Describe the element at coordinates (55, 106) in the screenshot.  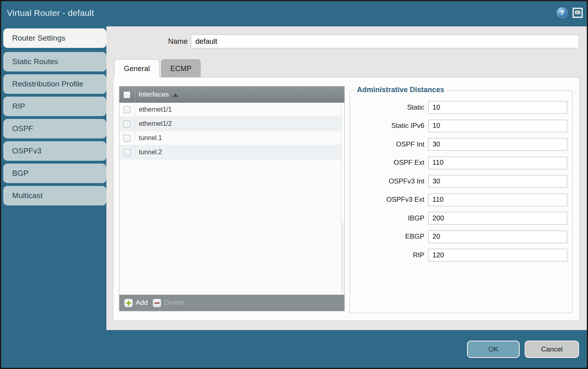
I see `sidebar-item-rip: RIP` at that location.